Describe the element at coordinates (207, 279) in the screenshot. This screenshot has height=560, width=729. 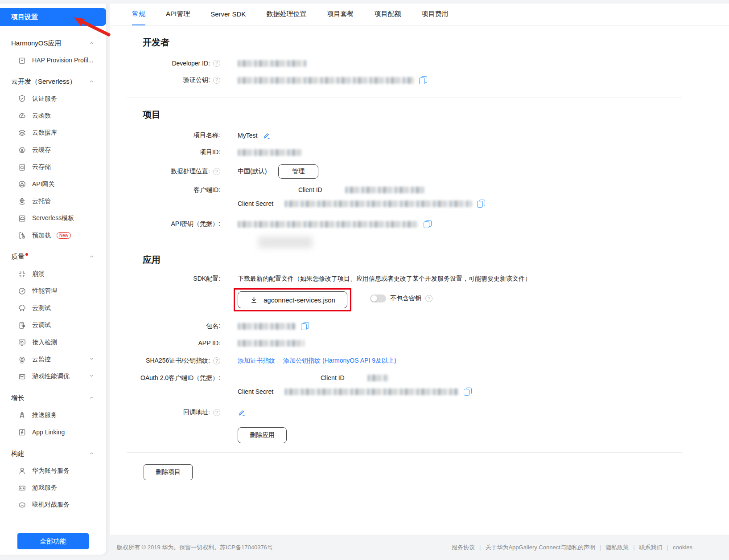
I see `sdk-config-label: SDK配置:` at that location.